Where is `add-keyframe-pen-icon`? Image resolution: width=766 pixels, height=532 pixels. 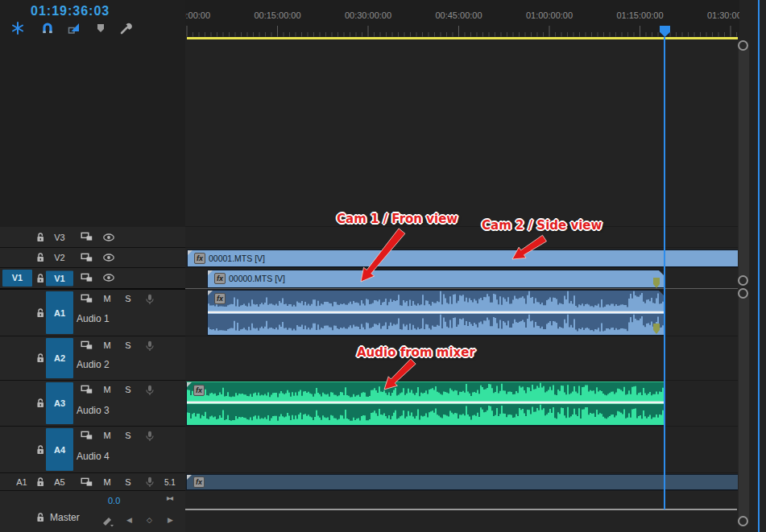
add-keyframe-pen-icon is located at coordinates (108, 522).